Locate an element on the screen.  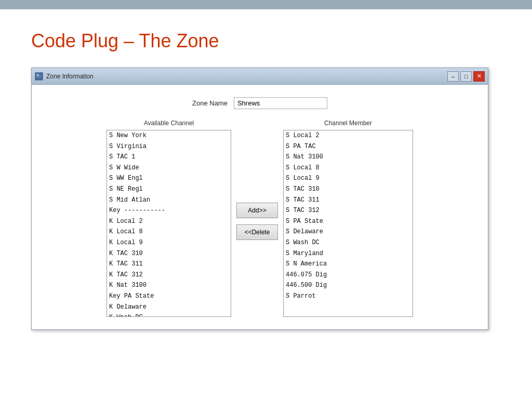
list-item: K TAC 312 is located at coordinates (169, 275).